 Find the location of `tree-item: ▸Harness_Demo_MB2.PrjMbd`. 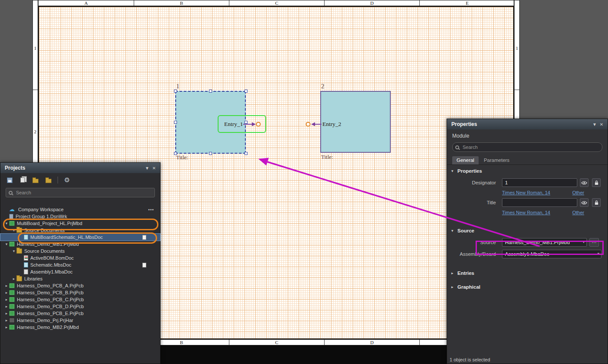

tree-item: ▸Harness_Demo_MB2.PrjMbd is located at coordinates (80, 327).